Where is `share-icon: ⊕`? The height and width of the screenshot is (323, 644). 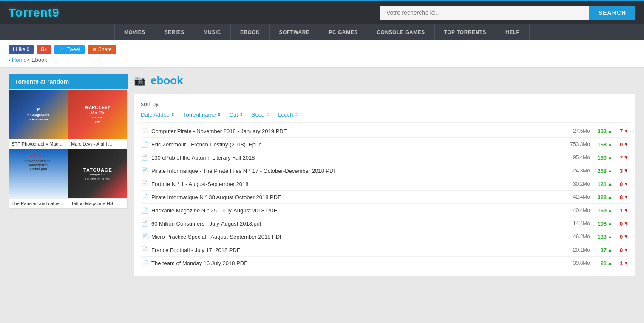
share-icon: ⊕ is located at coordinates (94, 49).